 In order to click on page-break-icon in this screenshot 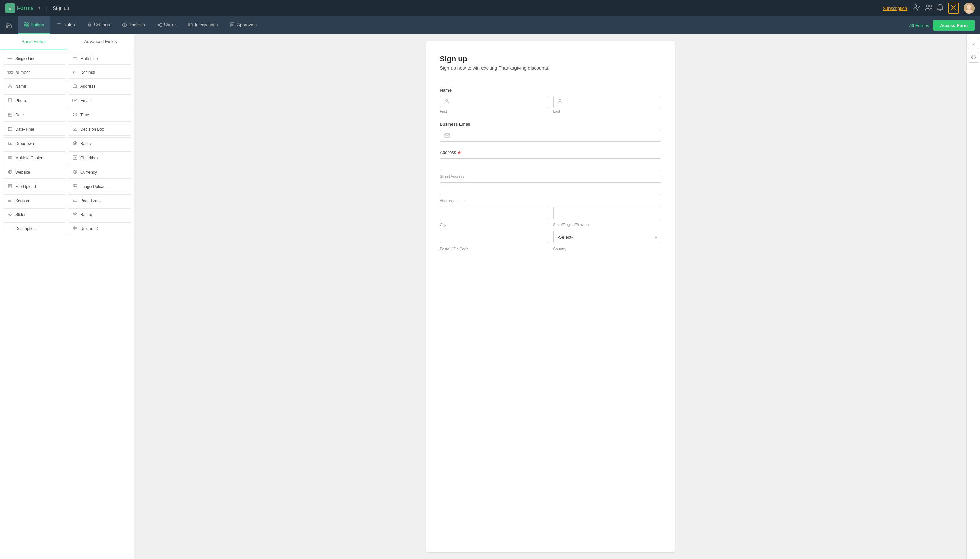, I will do `click(75, 200)`.